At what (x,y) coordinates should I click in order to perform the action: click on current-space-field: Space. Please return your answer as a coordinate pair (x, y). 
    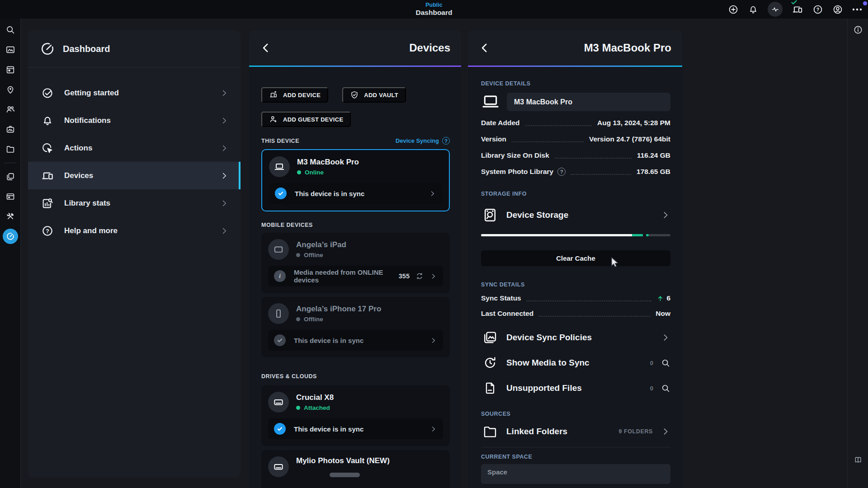
    Looking at the image, I should click on (576, 474).